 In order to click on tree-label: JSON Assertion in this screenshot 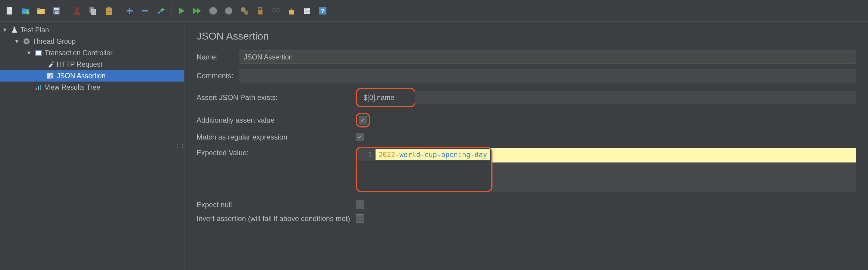, I will do `click(81, 76)`.